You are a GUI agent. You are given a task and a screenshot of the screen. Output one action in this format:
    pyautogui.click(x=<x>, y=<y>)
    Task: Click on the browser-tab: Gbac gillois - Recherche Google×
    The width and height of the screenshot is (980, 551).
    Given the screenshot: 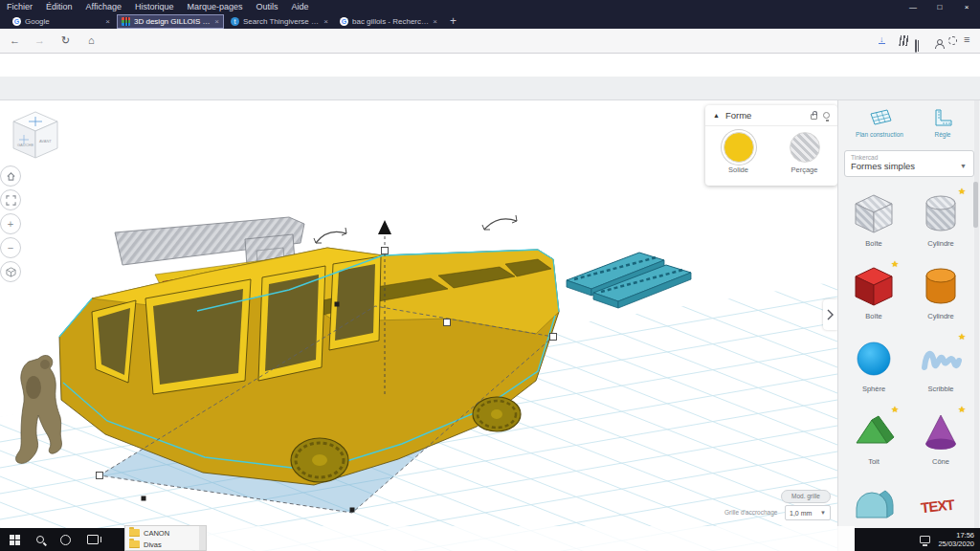 What is the action you would take?
    pyautogui.click(x=389, y=21)
    